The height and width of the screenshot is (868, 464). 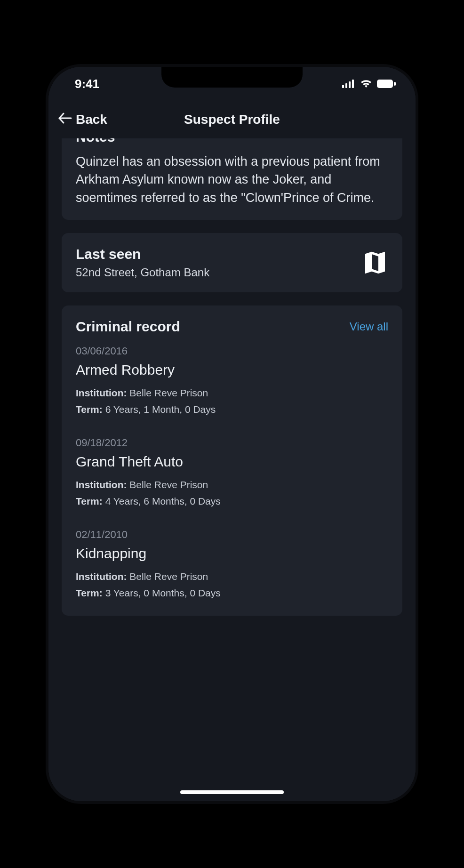 What do you see at coordinates (163, 593) in the screenshot?
I see `record-term: 3 Years, 0 Months, 0 Days` at bounding box center [163, 593].